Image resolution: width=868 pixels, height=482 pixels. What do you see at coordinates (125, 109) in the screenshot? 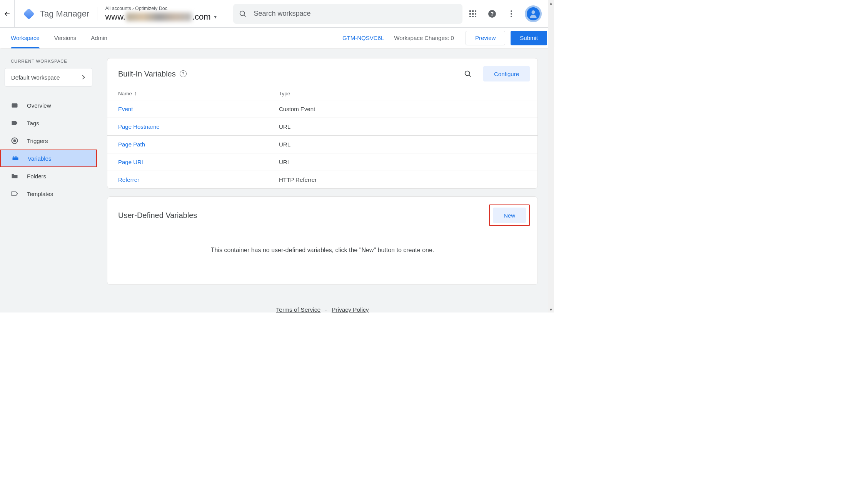
I see `var-link: Event` at bounding box center [125, 109].